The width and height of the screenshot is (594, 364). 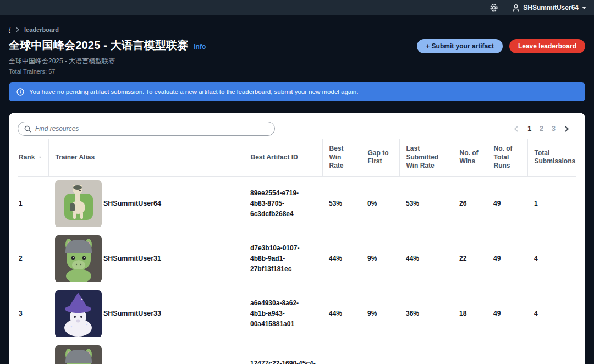 I want to click on chevron-left-icon, so click(x=516, y=129).